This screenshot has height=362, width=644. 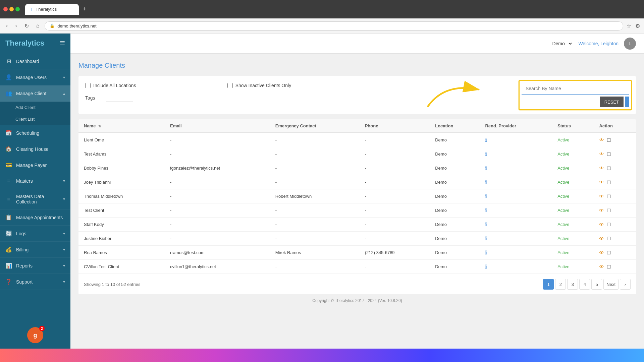 What do you see at coordinates (548, 284) in the screenshot?
I see `page-btn-1: 1` at bounding box center [548, 284].